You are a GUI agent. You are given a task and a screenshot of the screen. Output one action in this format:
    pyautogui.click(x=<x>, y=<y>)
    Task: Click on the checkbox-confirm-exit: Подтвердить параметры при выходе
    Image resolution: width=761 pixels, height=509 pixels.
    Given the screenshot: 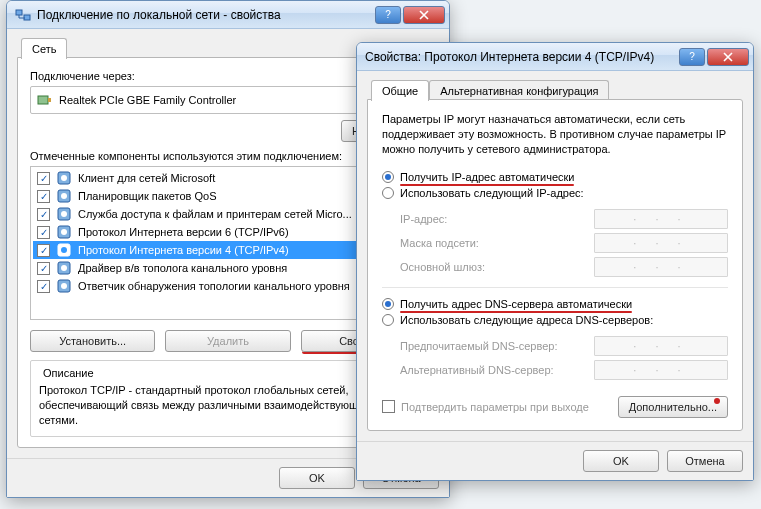 What is the action you would take?
    pyautogui.click(x=486, y=406)
    